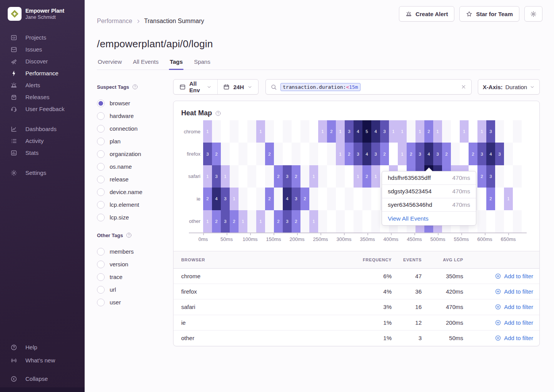  I want to click on date-range-selector: 24H, so click(238, 87).